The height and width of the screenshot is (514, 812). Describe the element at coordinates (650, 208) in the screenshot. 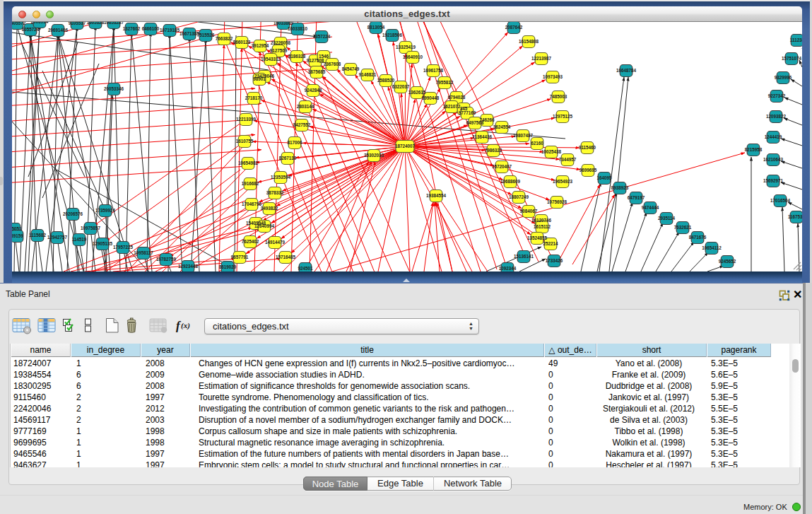

I see `svg-text: 9474444` at that location.